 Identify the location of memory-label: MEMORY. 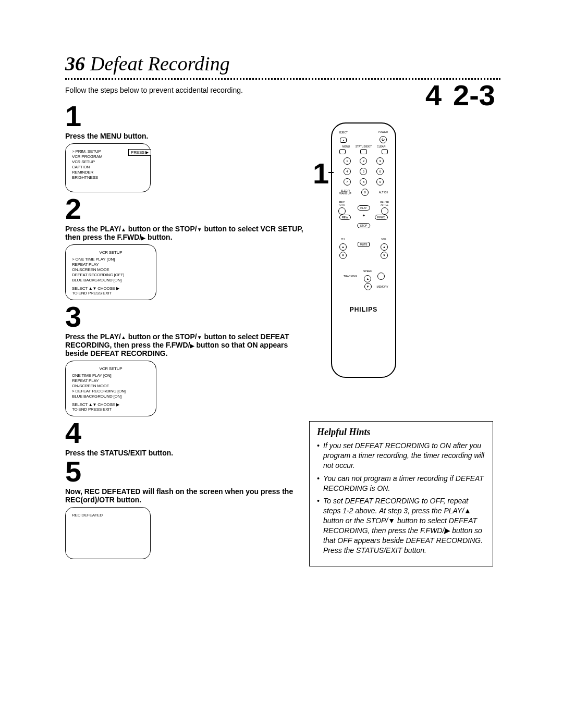
(381, 287).